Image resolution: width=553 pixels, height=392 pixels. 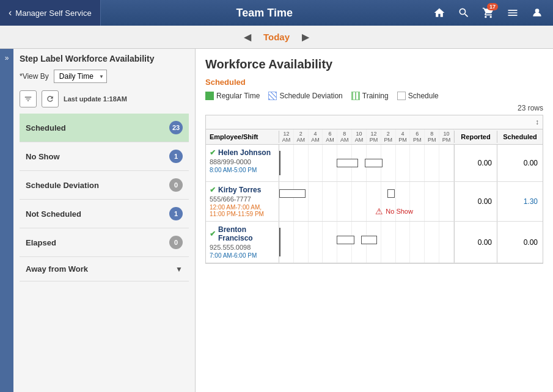 I want to click on sidebar-item-scheddev-label: Schedule Deviation, so click(x=62, y=186).